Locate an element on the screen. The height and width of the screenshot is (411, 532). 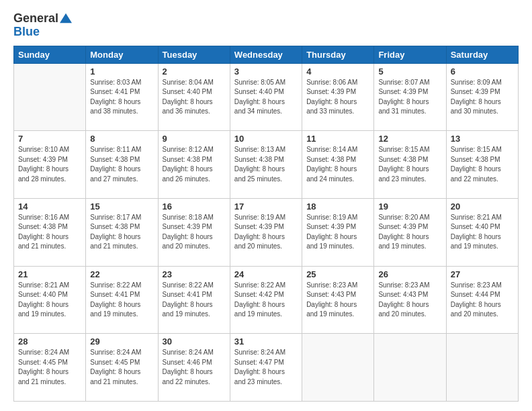
calendar-cell: 27Sunrise: 8:23 AMSunset: 4:44 PMDayligh… is located at coordinates (482, 300).